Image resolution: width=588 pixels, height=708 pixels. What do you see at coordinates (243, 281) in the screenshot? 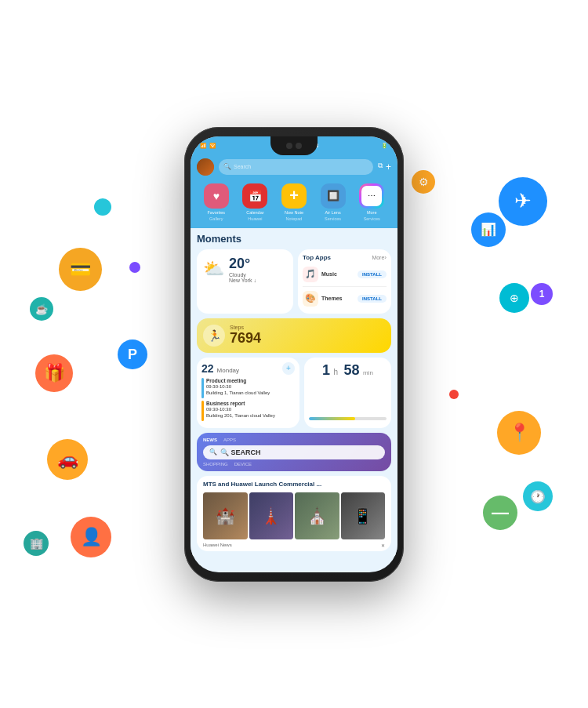
I see `weather-location: New York ↓` at bounding box center [243, 281].